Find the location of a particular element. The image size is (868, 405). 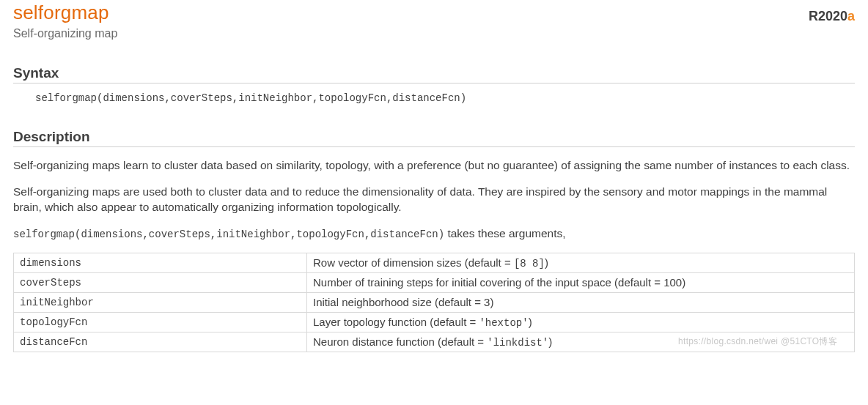

description-heading: Description is located at coordinates (434, 138).